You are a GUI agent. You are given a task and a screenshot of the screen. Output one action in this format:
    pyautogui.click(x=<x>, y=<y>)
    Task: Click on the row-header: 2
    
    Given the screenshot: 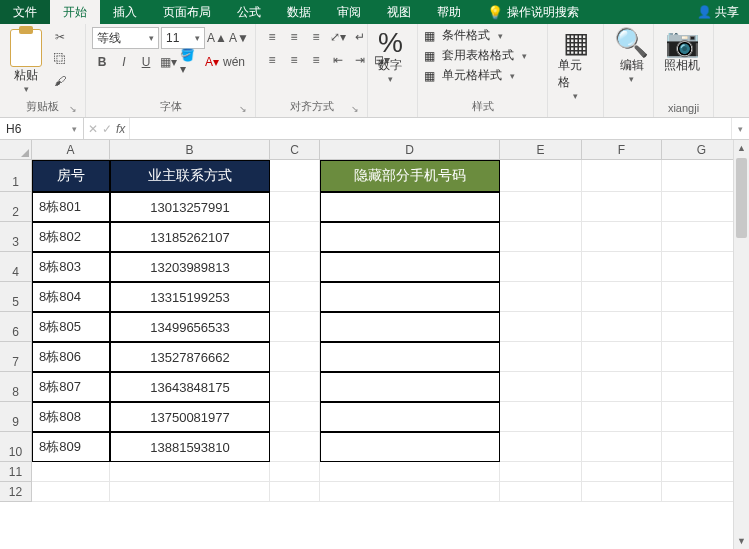 What is the action you would take?
    pyautogui.click(x=16, y=207)
    